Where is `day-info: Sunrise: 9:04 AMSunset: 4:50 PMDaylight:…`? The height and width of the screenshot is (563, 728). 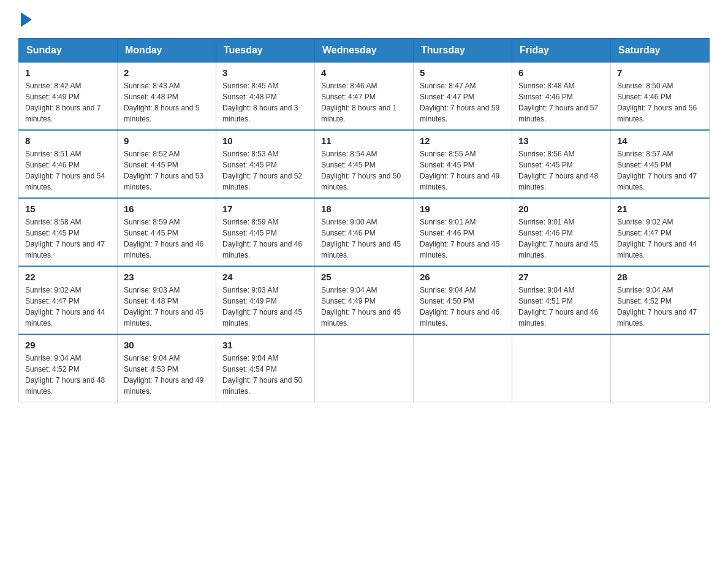 day-info: Sunrise: 9:04 AMSunset: 4:50 PMDaylight:… is located at coordinates (463, 307).